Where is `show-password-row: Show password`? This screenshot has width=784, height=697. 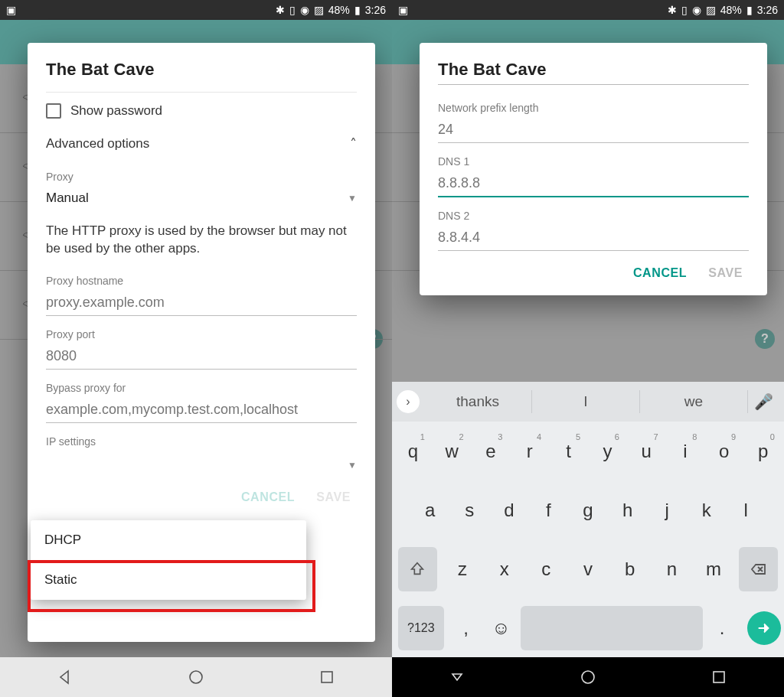
show-password-row: Show password is located at coordinates (201, 110).